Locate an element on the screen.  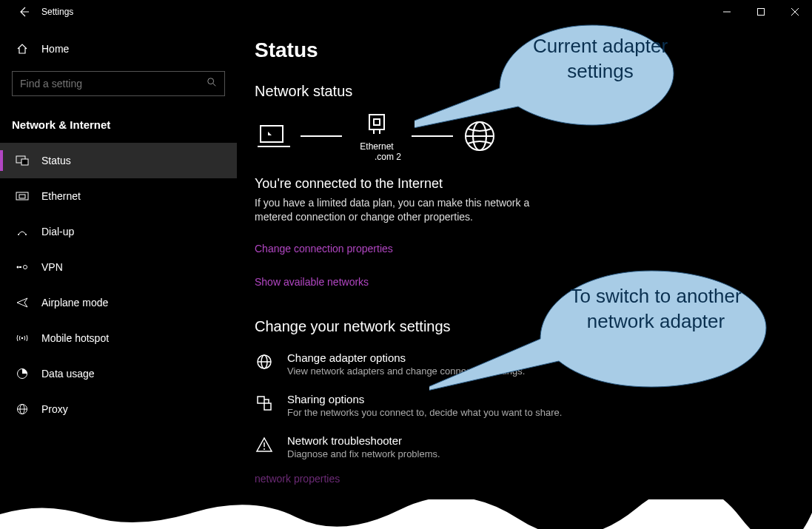
close-icon is located at coordinates (795, 12).